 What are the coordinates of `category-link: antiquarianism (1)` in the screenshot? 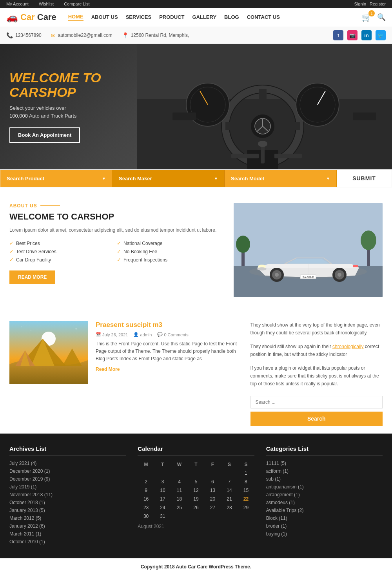 It's located at (285, 487).